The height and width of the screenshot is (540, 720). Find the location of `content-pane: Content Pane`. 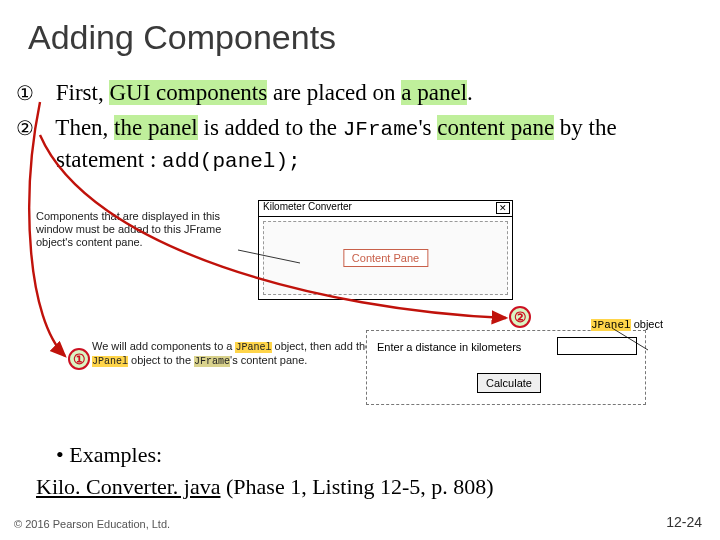

content-pane: Content Pane is located at coordinates (386, 258).